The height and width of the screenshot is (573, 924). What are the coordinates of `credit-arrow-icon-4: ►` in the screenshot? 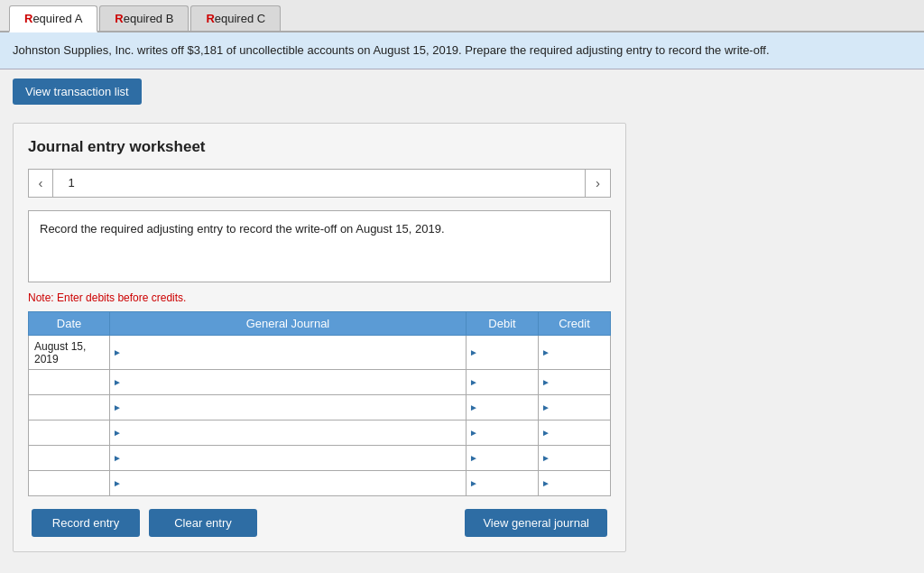 It's located at (546, 433).